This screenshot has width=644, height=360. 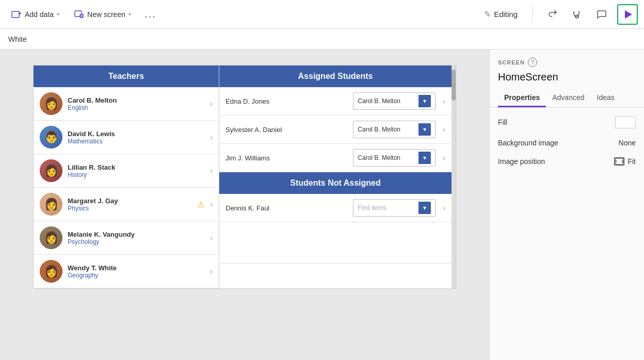 I want to click on avatar-lillian: 👩, so click(x=51, y=171).